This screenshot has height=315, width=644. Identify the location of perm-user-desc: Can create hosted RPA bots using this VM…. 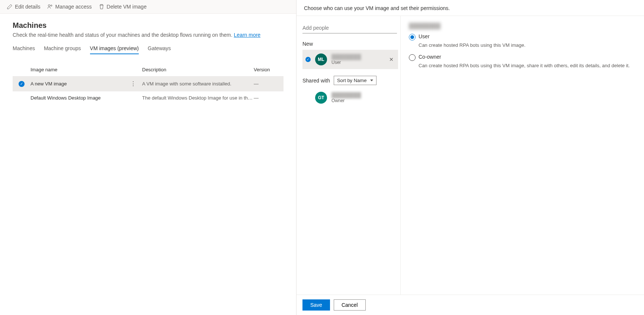
(527, 45).